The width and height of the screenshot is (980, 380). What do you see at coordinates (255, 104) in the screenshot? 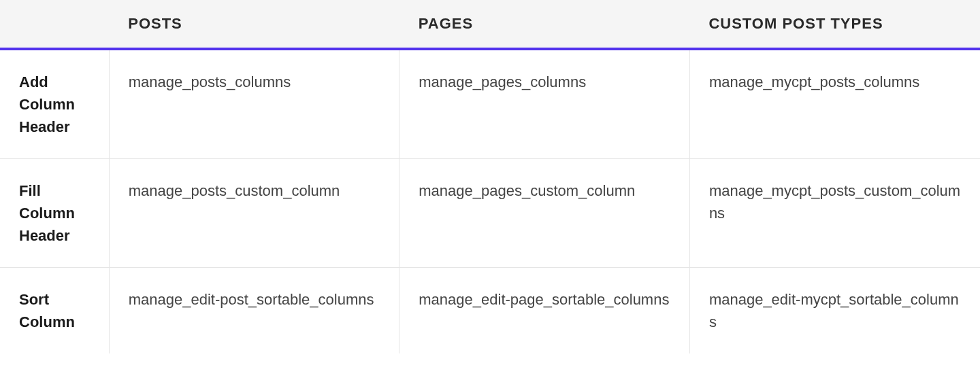
I see `cell-add-posts: manage_posts_columns` at bounding box center [255, 104].